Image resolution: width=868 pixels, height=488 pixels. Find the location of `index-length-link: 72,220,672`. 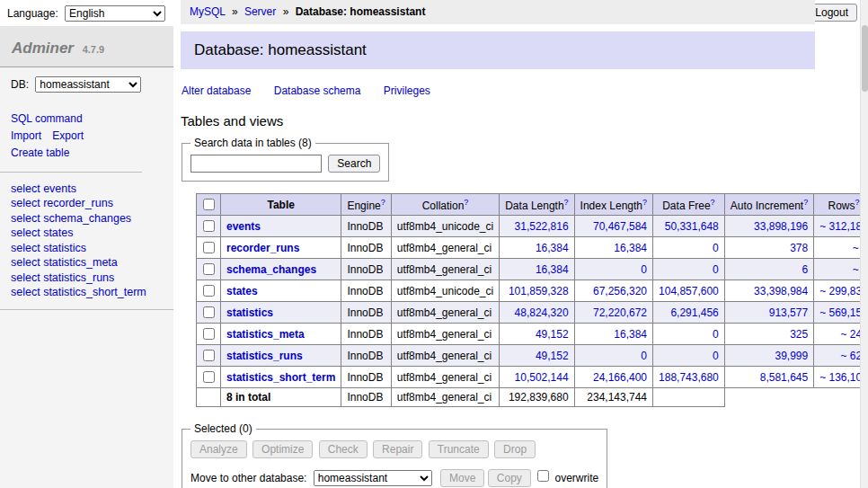

index-length-link: 72,220,672 is located at coordinates (620, 313).